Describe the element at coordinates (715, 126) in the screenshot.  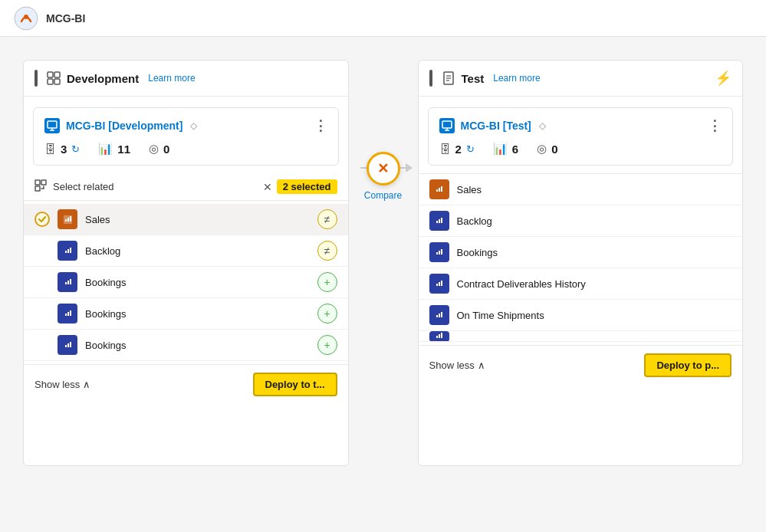
I see `test-workspace-menu: ⋮` at that location.